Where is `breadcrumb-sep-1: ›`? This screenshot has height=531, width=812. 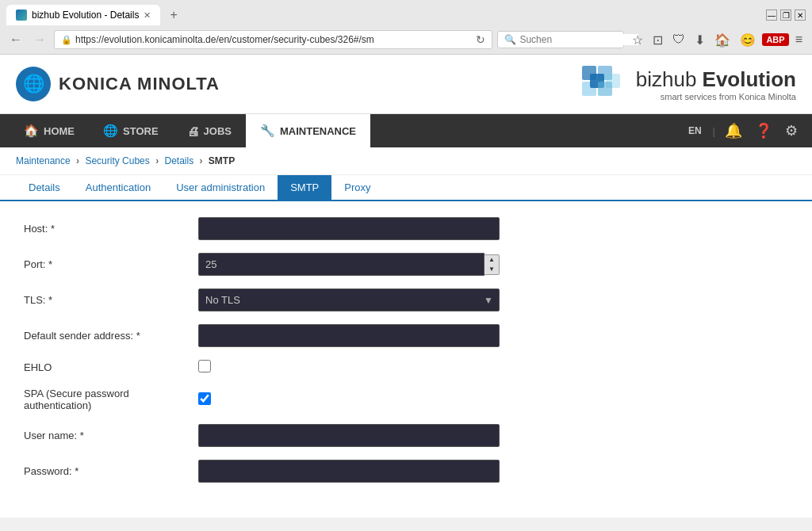 breadcrumb-sep-1: › is located at coordinates (78, 161).